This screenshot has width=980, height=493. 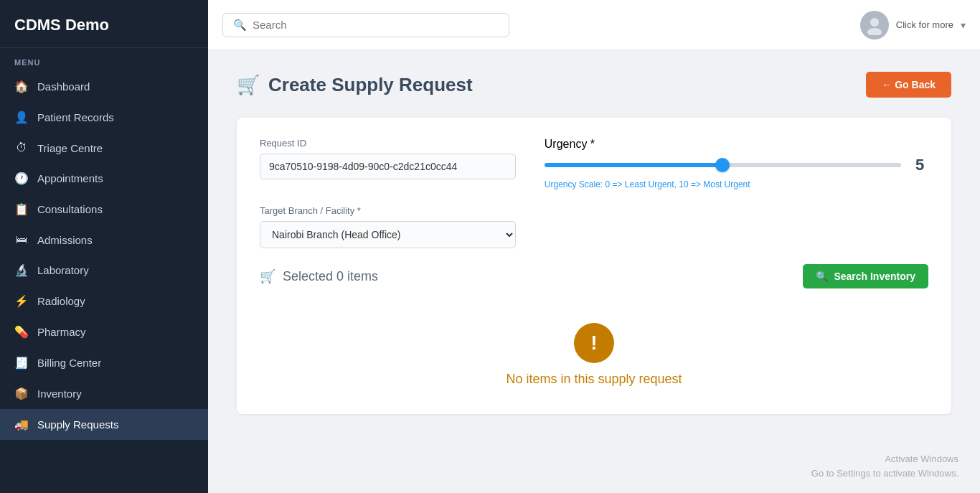 I want to click on cart-icon-2: 🛒, so click(x=268, y=276).